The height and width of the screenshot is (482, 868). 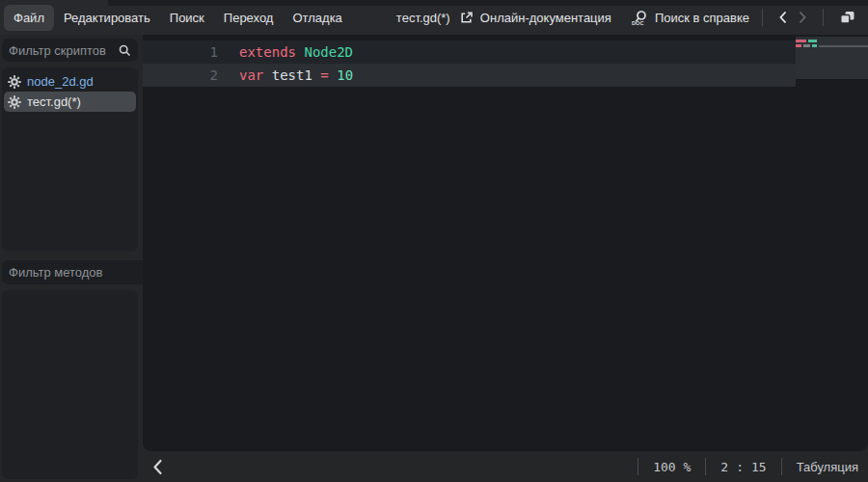 I want to click on script-list-item: node_2d.gd, so click(x=69, y=81).